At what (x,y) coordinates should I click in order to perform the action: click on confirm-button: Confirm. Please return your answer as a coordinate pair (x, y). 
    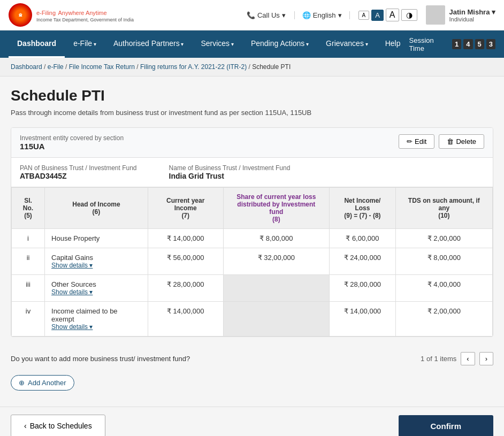
    Looking at the image, I should click on (446, 426).